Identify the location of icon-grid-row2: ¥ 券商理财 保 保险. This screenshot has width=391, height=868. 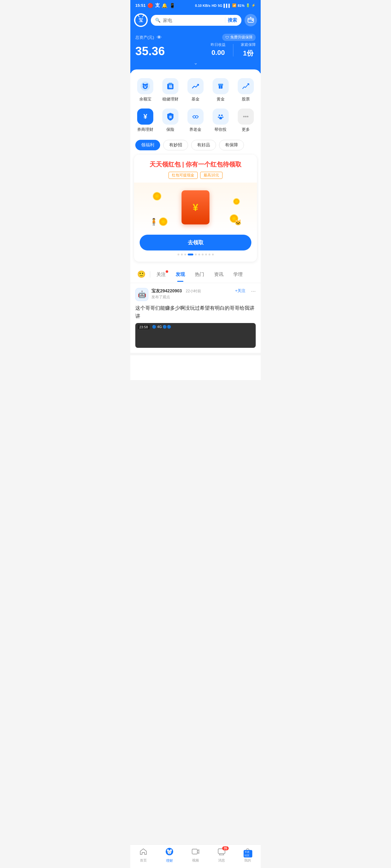
(196, 121).